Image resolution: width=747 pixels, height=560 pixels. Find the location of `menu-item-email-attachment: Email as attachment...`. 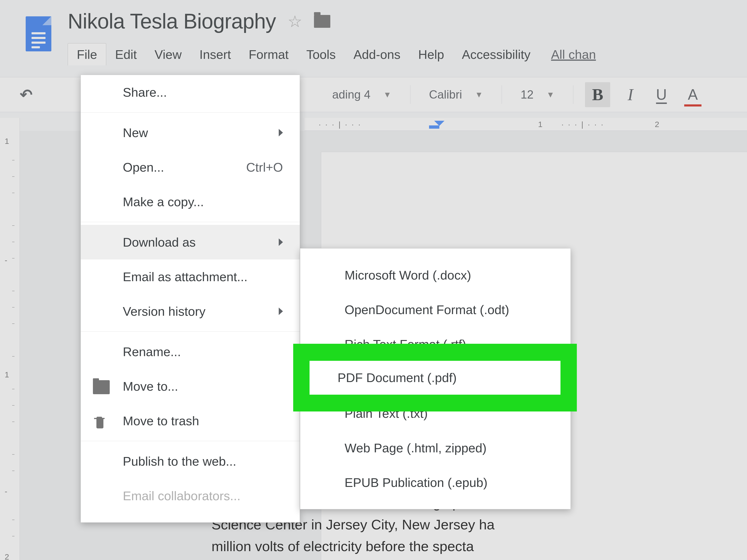

menu-item-email-attachment: Email as attachment... is located at coordinates (190, 277).